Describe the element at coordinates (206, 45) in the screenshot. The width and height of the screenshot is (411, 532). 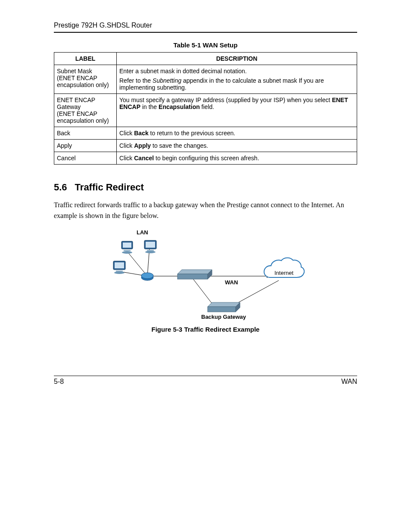
I see `table-caption: Table 5-1 WAN Setup` at that location.